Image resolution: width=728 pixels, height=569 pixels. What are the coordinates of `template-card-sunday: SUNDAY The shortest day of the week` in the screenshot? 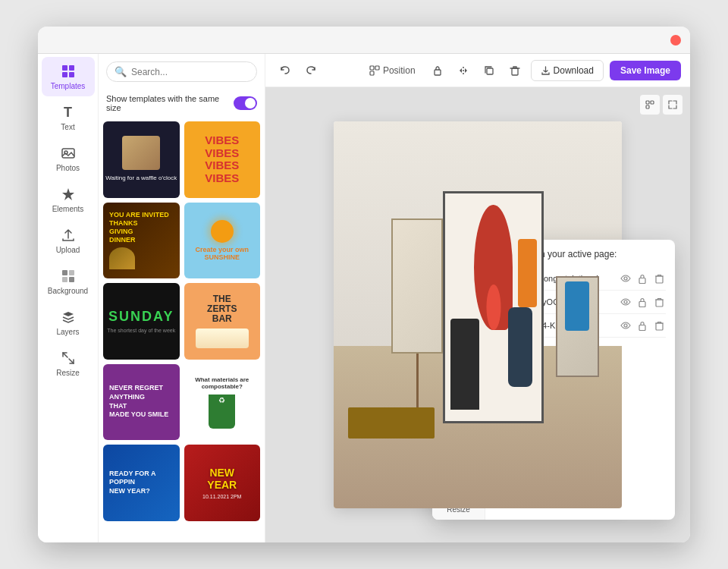 It's located at (141, 322).